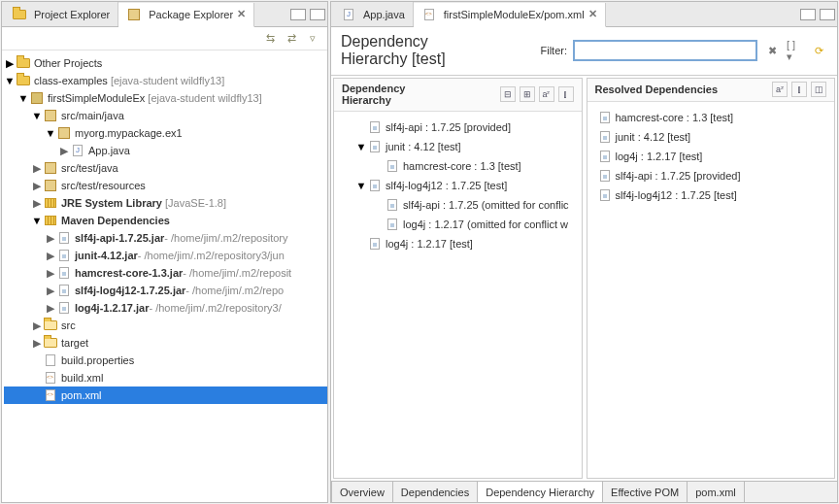 Image resolution: width=839 pixels, height=504 pixels. What do you see at coordinates (186, 16) in the screenshot?
I see `tab-package-explorer: Package Explorer ✕` at bounding box center [186, 16].